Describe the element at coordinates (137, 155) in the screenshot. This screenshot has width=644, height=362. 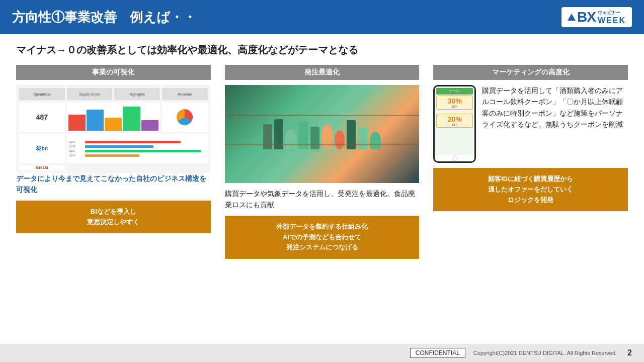
I see `hbar-row-4: Cat D` at that location.